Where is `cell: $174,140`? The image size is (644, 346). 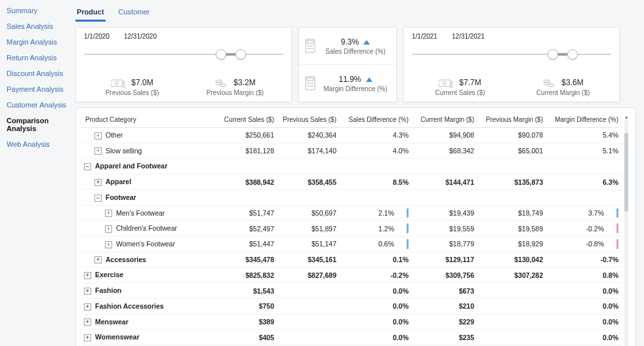
cell: $174,140 is located at coordinates (310, 151).